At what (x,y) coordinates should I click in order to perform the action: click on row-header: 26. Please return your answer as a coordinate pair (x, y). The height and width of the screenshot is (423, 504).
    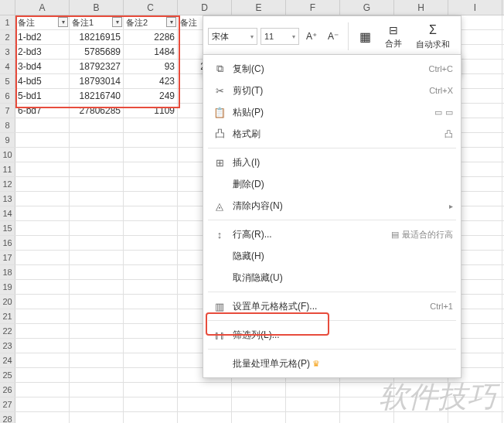
    Looking at the image, I should click on (8, 390).